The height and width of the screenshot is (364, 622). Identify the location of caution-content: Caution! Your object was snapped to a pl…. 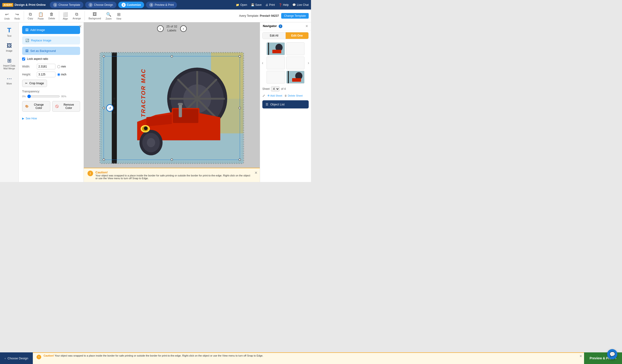
(173, 175).